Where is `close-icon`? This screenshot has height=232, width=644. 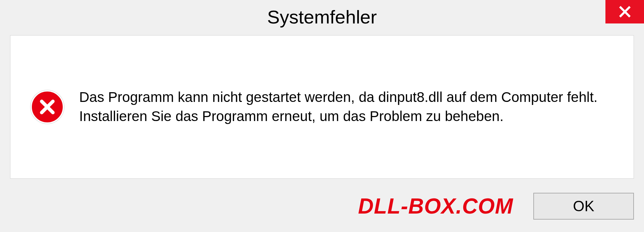 close-icon is located at coordinates (625, 12).